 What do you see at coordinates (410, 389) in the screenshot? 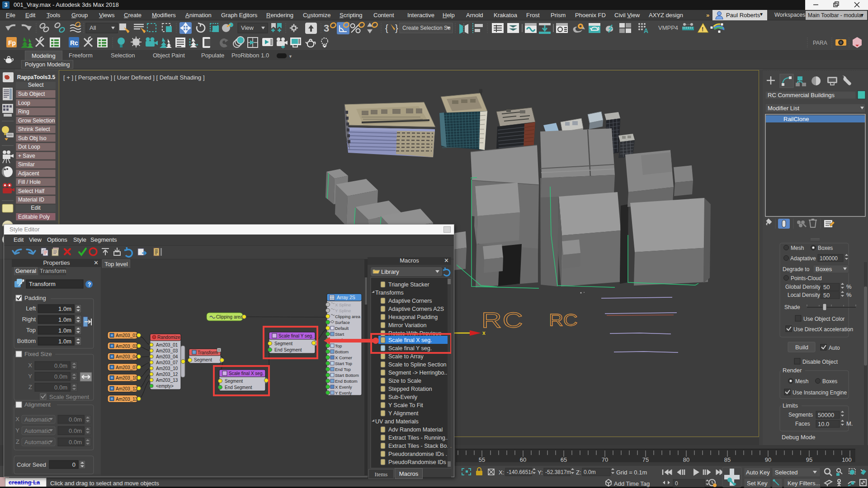
I see `svg-text: Stepped Rotation` at bounding box center [410, 389].